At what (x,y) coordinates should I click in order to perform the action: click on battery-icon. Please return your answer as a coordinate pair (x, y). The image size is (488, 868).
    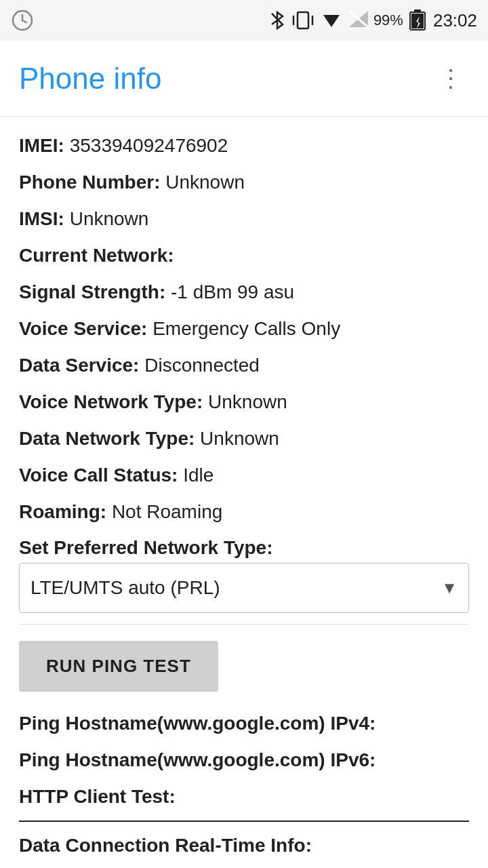
    Looking at the image, I should click on (418, 20).